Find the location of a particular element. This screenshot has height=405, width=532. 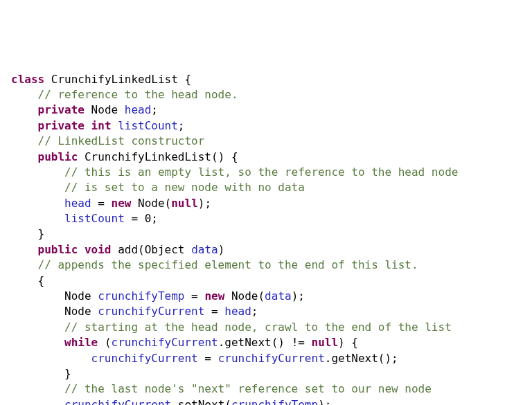

code-line: // this is an empty list, so the referen… is located at coordinates (266, 172).